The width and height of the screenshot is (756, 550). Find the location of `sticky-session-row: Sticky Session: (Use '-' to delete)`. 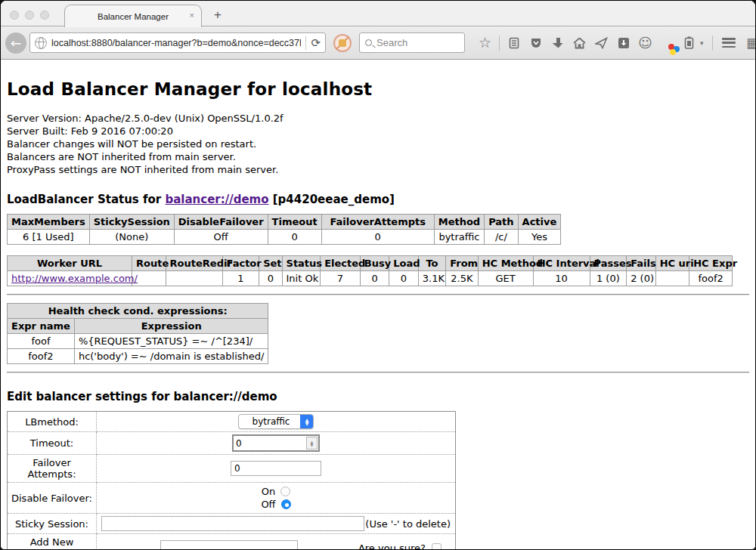

sticky-session-row: Sticky Session: (Use '-' to delete) is located at coordinates (231, 524).